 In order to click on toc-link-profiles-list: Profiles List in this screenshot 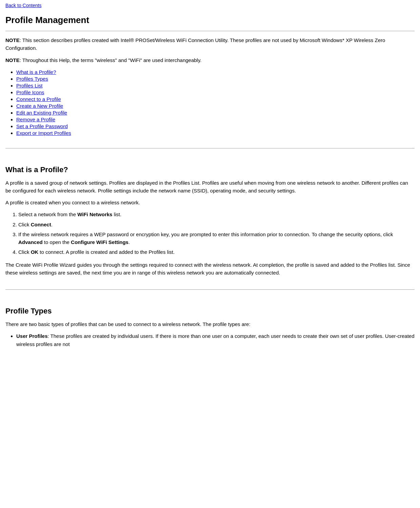, I will do `click(29, 85)`.